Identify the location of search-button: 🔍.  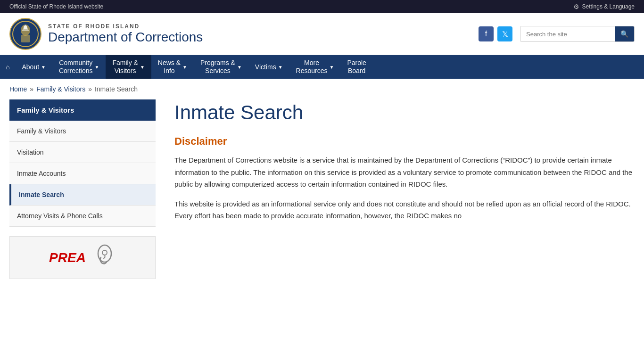
(624, 34).